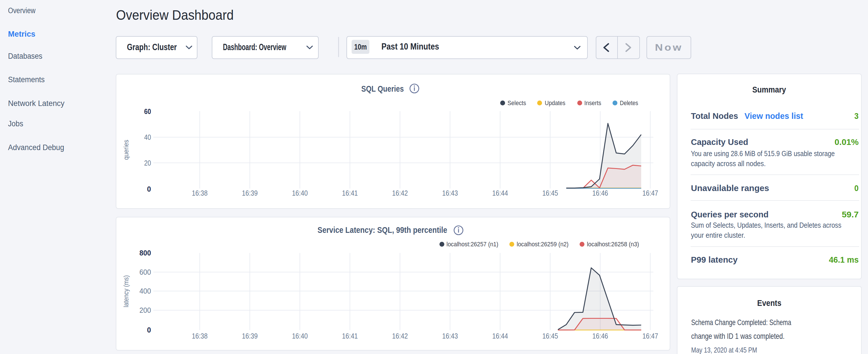  I want to click on svg-text: Selects, so click(517, 103).